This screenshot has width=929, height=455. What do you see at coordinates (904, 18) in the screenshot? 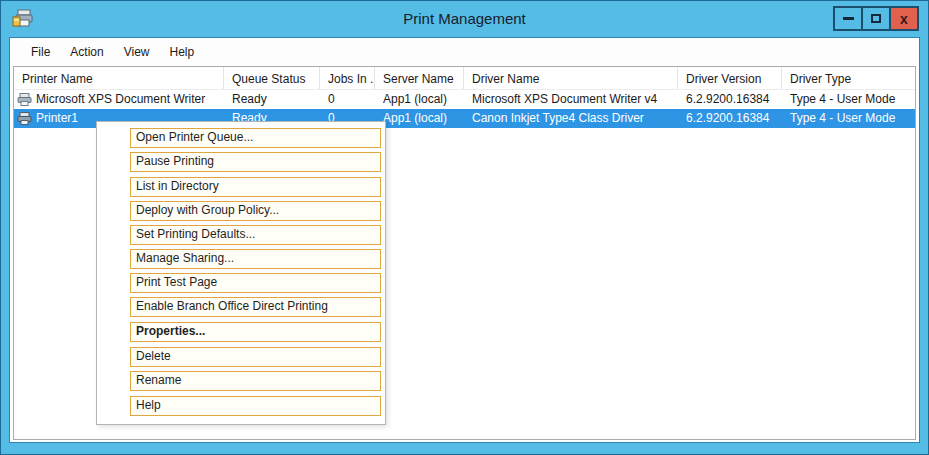
I see `close-button: x` at bounding box center [904, 18].